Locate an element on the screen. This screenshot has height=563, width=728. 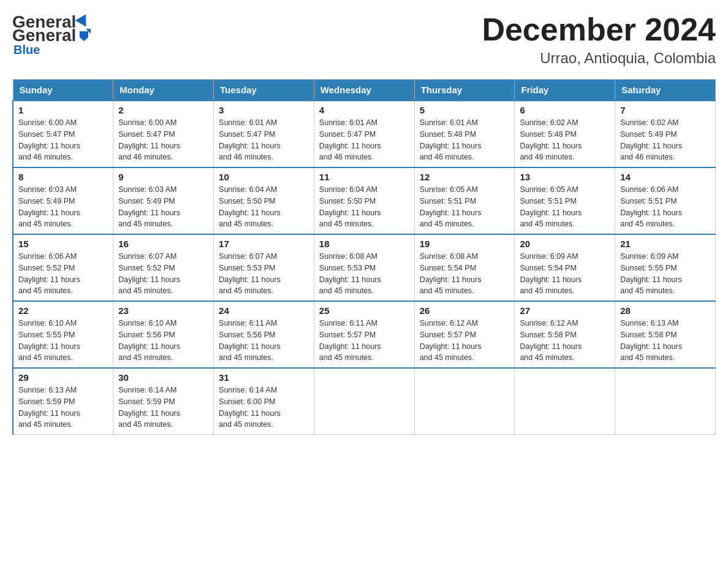
day-number: 13 is located at coordinates (565, 177).